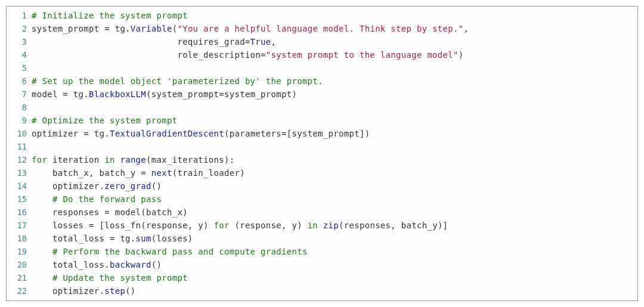  What do you see at coordinates (363, 55) in the screenshot?
I see `token-str: "system prompt to the language model"` at bounding box center [363, 55].